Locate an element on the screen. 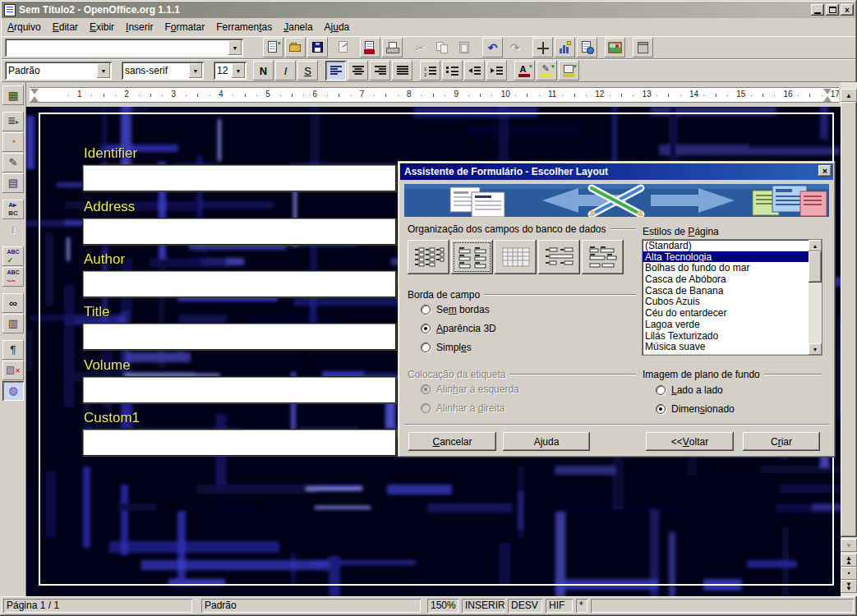 The height and width of the screenshot is (616, 857). form-functions-button: ▤ is located at coordinates (13, 183).